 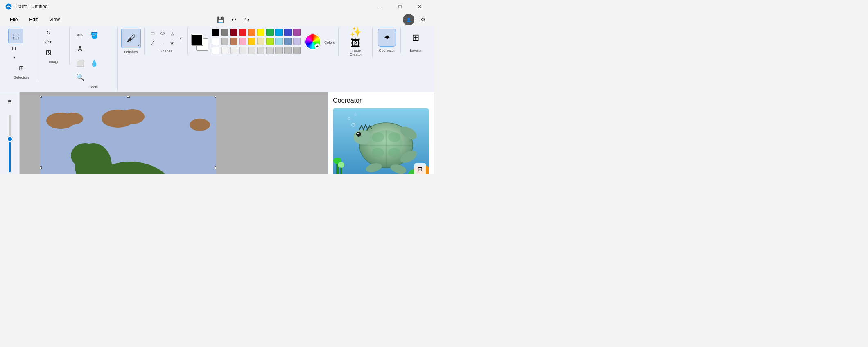 What do you see at coordinates (387, 50) in the screenshot?
I see `cocreator-label: Cocreator` at bounding box center [387, 50].